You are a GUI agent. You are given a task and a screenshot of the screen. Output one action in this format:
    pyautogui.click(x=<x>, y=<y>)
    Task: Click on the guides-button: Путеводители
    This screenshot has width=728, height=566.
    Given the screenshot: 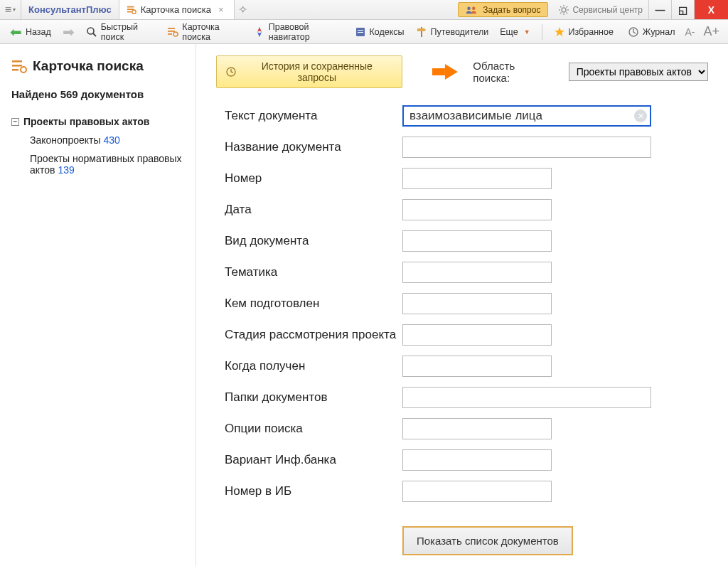 What is the action you would take?
    pyautogui.click(x=452, y=32)
    